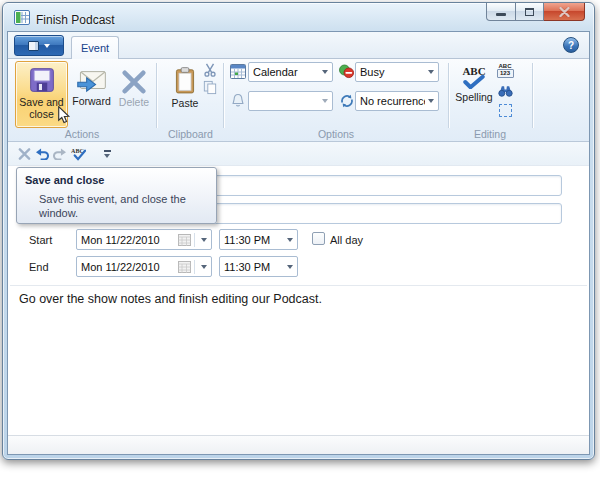 The width and height of the screenshot is (600, 477). I want to click on forward-button: Forward, so click(92, 94).